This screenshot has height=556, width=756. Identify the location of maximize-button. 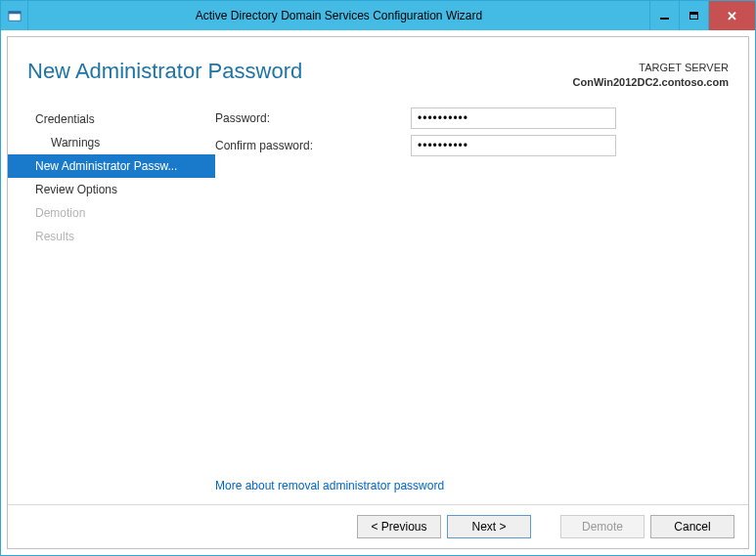
(693, 16).